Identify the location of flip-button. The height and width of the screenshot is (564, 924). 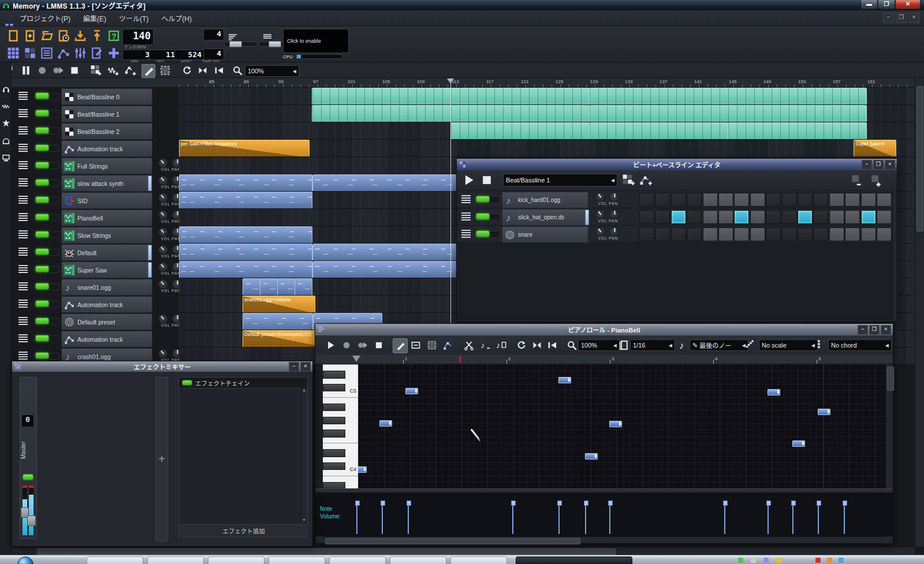
(203, 70).